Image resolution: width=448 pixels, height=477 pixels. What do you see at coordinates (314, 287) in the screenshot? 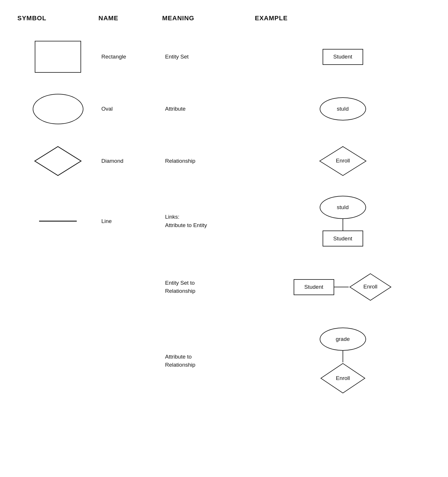
I see `entity-rel-rect: Student` at bounding box center [314, 287].